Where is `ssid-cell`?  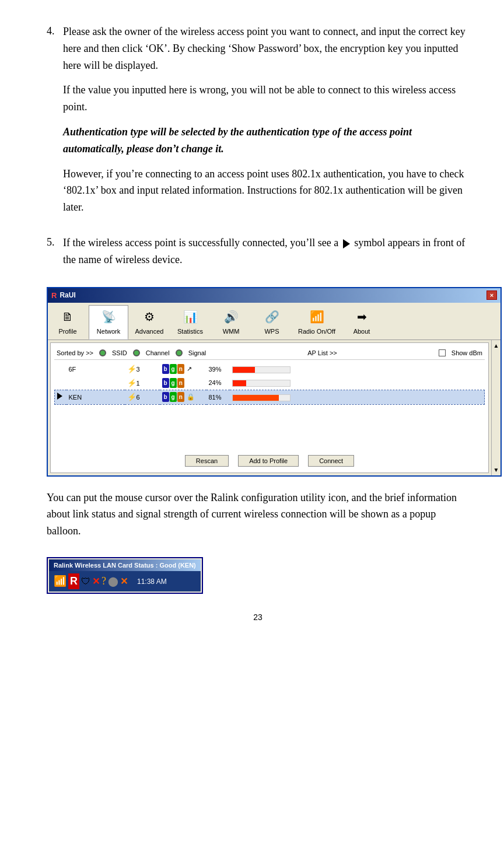 ssid-cell is located at coordinates (96, 383).